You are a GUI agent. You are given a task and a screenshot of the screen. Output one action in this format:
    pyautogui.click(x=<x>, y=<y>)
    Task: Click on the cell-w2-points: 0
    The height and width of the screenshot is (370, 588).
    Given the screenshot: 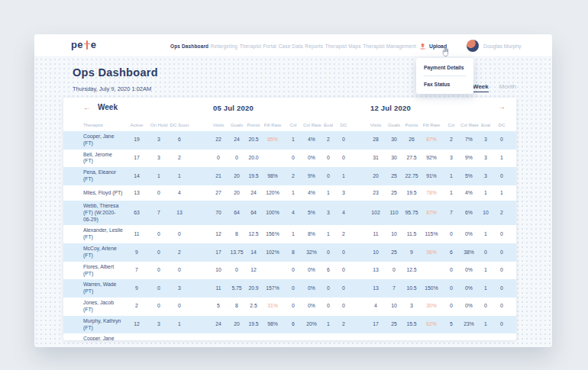 What is the action you would take?
    pyautogui.click(x=412, y=339)
    